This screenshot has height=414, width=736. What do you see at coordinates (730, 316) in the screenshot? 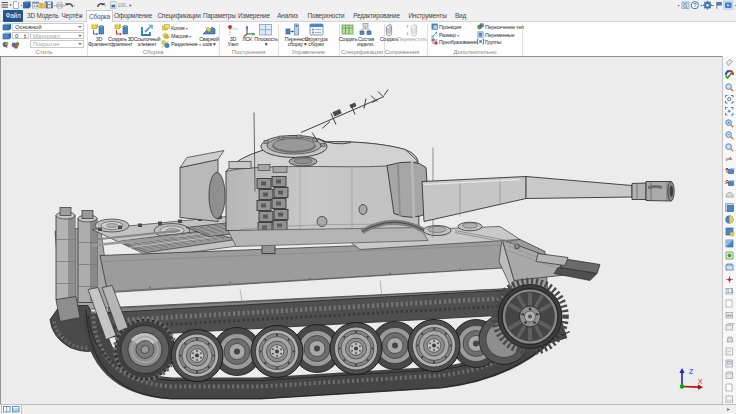
I see `svg-text: не` at bounding box center [730, 316].